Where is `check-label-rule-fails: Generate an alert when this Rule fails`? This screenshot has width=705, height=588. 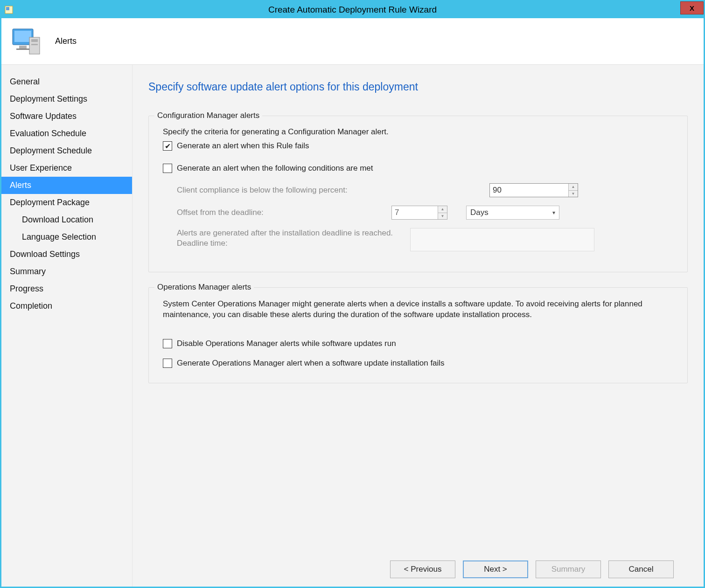 check-label-rule-fails: Generate an alert when this Rule fails is located at coordinates (243, 146).